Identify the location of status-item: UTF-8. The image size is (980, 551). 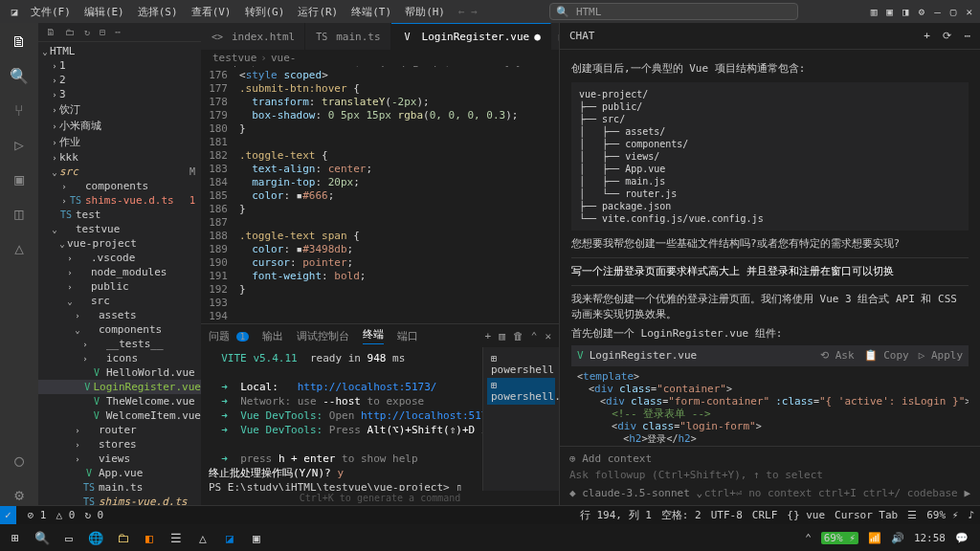
(727, 515).